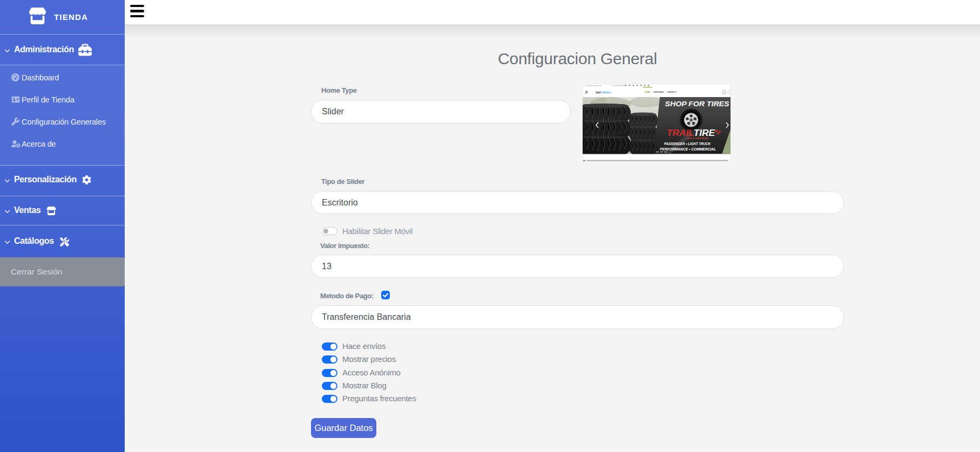 The width and height of the screenshot is (980, 452). Describe the element at coordinates (603, 92) in the screenshot. I see `svg-text: ApexCommerce` at that location.